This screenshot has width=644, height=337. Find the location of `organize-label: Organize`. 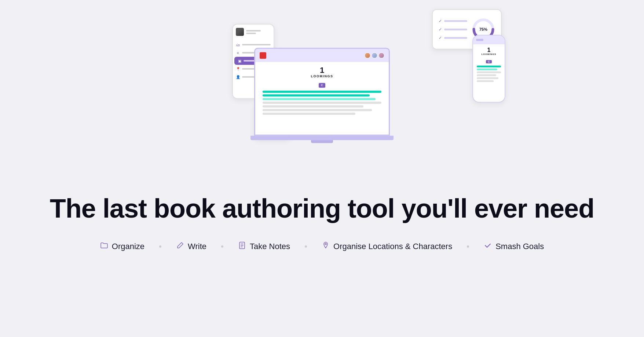

organize-label: Organize is located at coordinates (128, 247).